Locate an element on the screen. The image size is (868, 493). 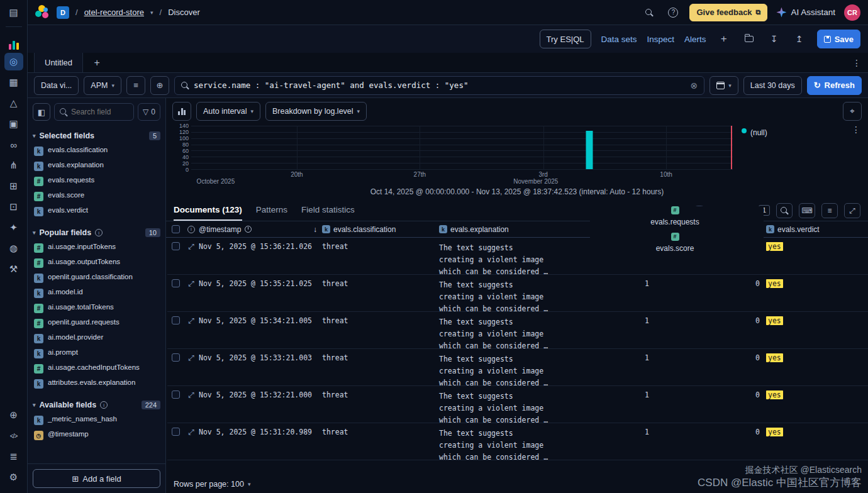
ai-assistant-button: AI Assistant is located at coordinates (806, 13).